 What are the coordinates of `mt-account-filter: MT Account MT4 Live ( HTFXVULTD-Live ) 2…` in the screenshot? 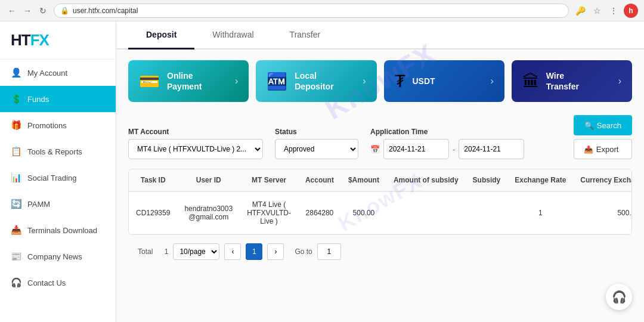 It's located at (196, 143).